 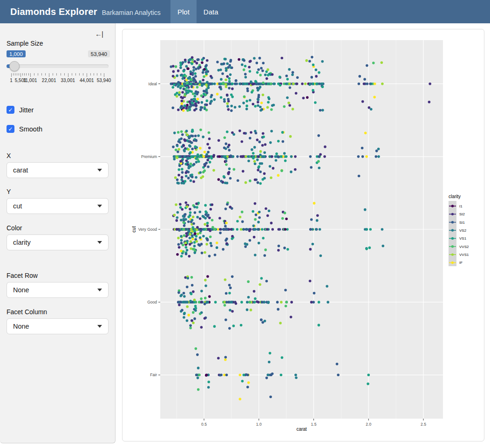 What do you see at coordinates (149, 157) in the screenshot?
I see `svg-text: Premium` at bounding box center [149, 157].